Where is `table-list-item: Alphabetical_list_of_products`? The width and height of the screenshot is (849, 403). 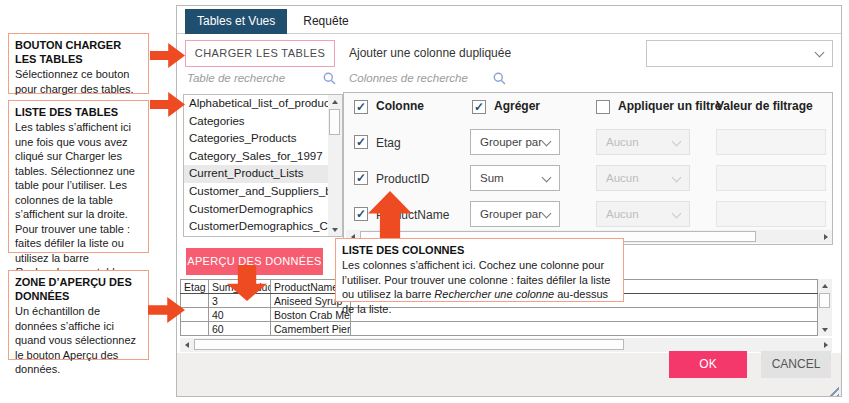
table-list-item: Alphabetical_list_of_products is located at coordinates (256, 104).